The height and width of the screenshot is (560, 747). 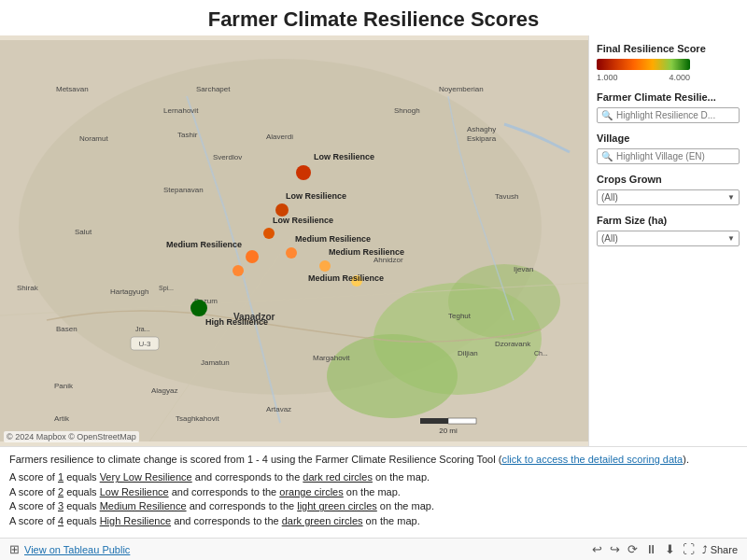 I want to click on svg-text: Ijevan, so click(x=523, y=269).